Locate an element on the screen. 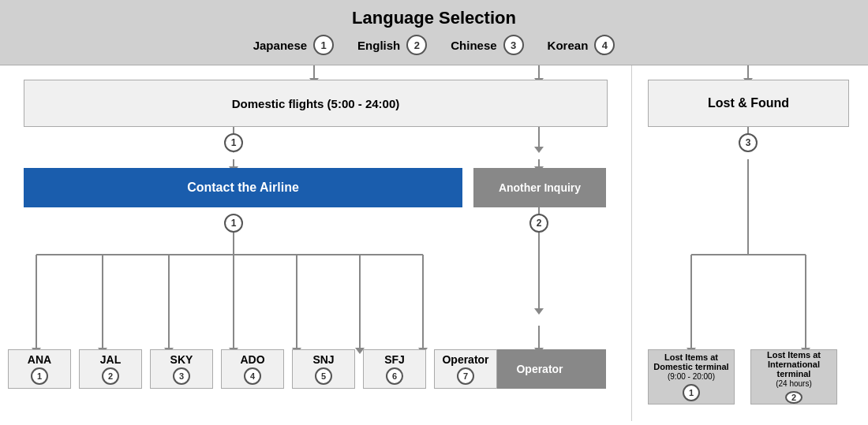 The image size is (868, 425). lang-japanese-label: Japanese is located at coordinates (280, 46).